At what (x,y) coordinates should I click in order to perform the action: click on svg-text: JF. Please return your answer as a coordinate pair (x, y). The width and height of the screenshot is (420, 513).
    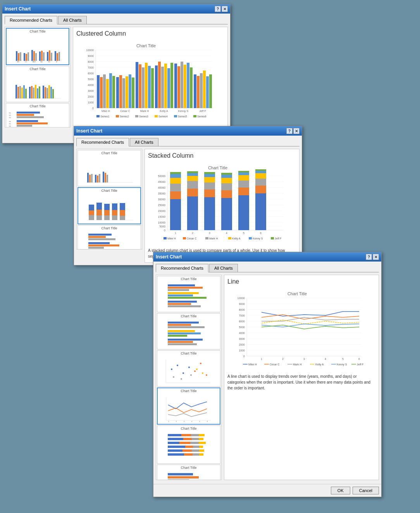
    Looking at the image, I should click on (57, 62).